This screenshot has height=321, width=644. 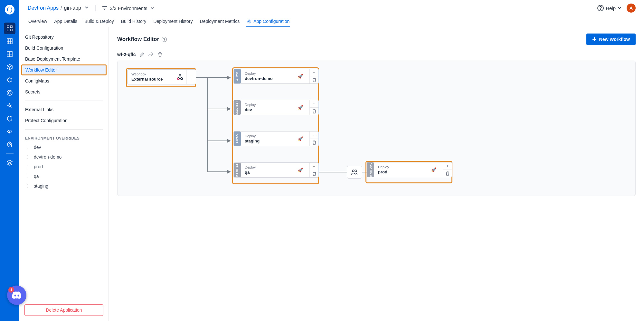 I want to click on rail-gear-icon, so click(x=10, y=106).